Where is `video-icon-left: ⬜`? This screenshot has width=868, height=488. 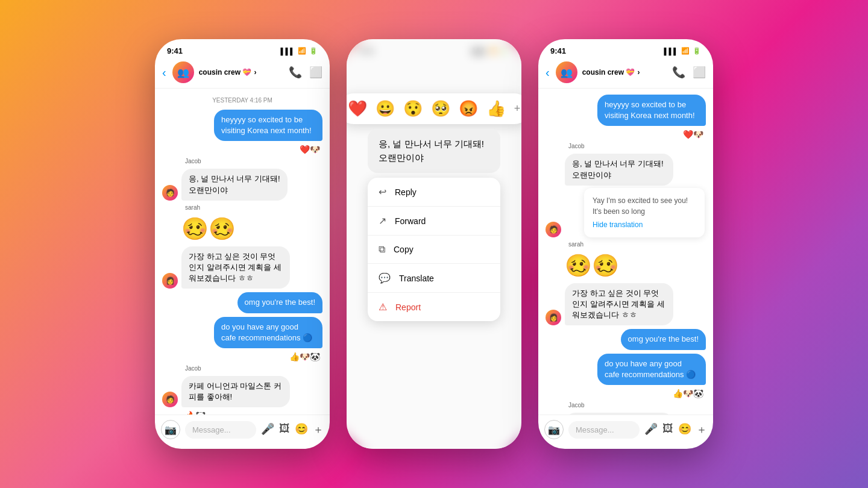 video-icon-left: ⬜ is located at coordinates (316, 72).